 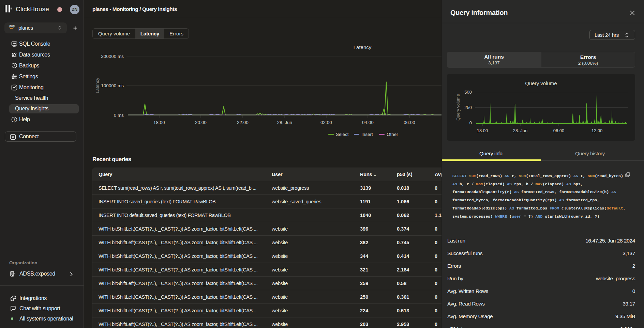 What do you see at coordinates (597, 131) in the screenshot?
I see `svg-text: 12:00` at bounding box center [597, 131].